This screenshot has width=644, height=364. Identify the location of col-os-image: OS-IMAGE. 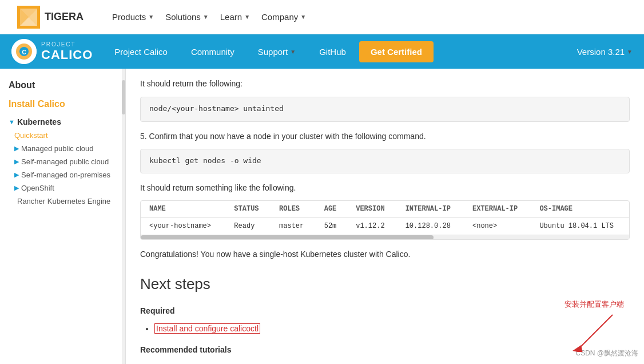
(580, 209).